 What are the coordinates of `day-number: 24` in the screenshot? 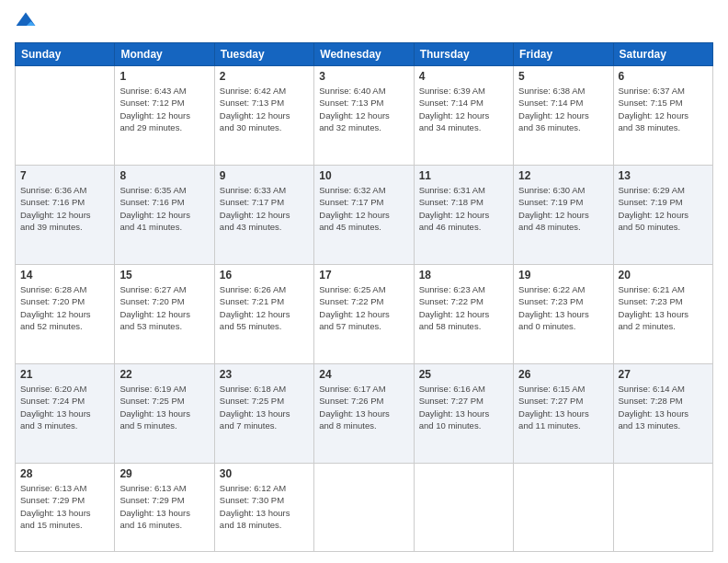 It's located at (364, 374).